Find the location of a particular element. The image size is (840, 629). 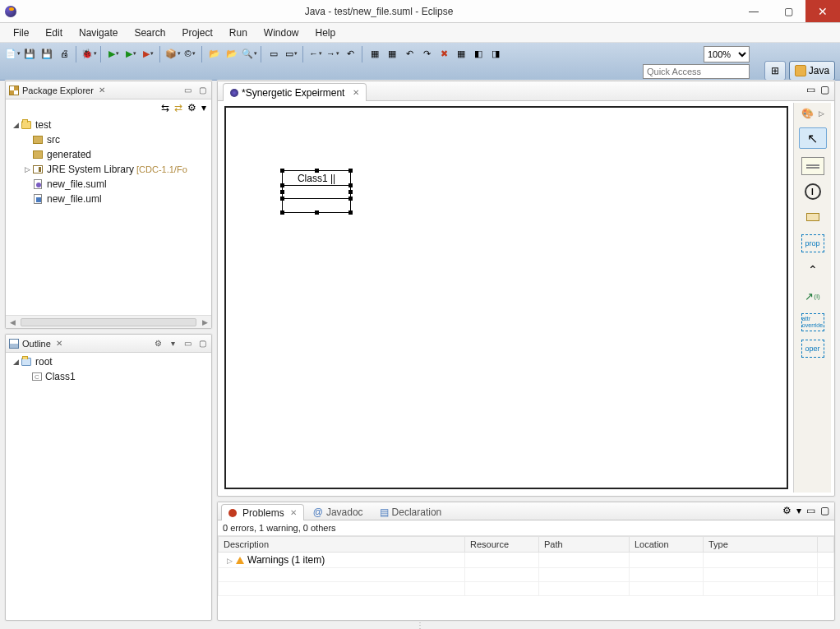

debug-dropdown: 🐞 is located at coordinates (89, 53).